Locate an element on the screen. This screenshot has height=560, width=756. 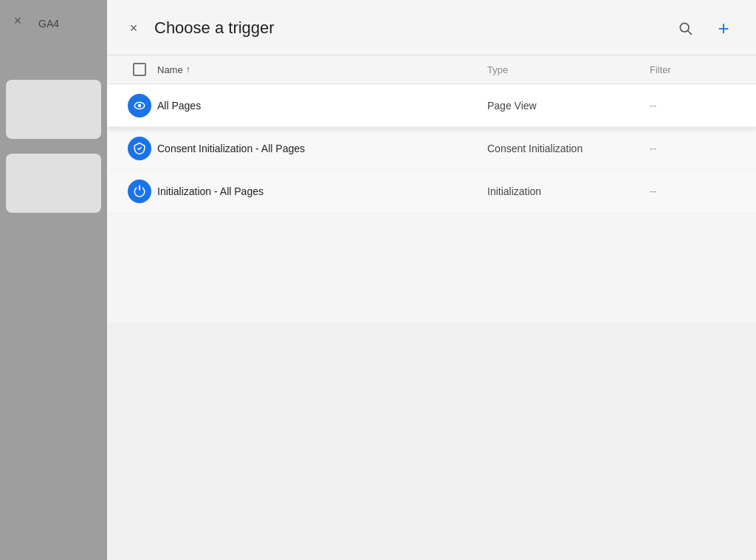
modal-close-button: × is located at coordinates (134, 28).